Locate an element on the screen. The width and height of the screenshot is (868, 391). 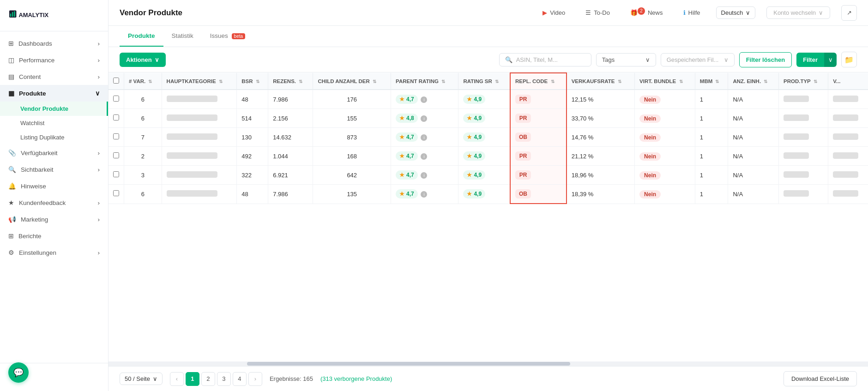
col-rating-sr: RATING SR ⇅ is located at coordinates (484, 81).